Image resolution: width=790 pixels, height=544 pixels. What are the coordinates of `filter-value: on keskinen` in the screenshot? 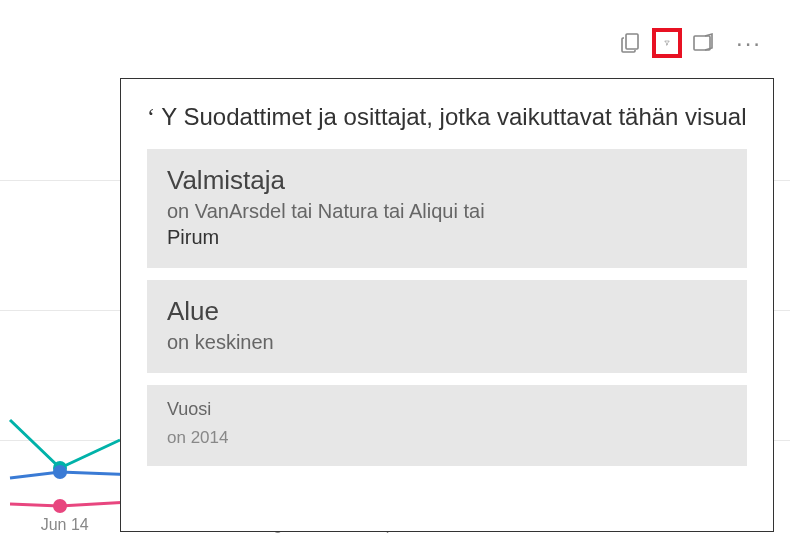 It's located at (447, 342).